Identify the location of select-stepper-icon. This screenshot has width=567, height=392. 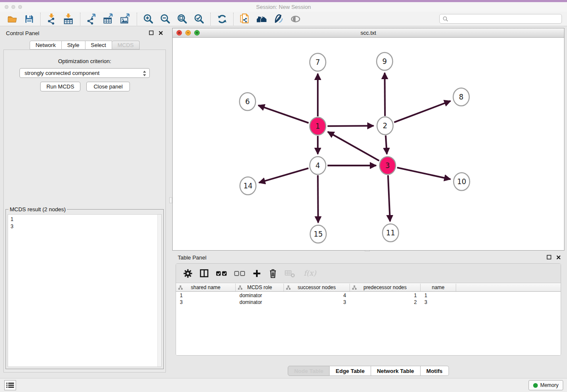
(145, 74).